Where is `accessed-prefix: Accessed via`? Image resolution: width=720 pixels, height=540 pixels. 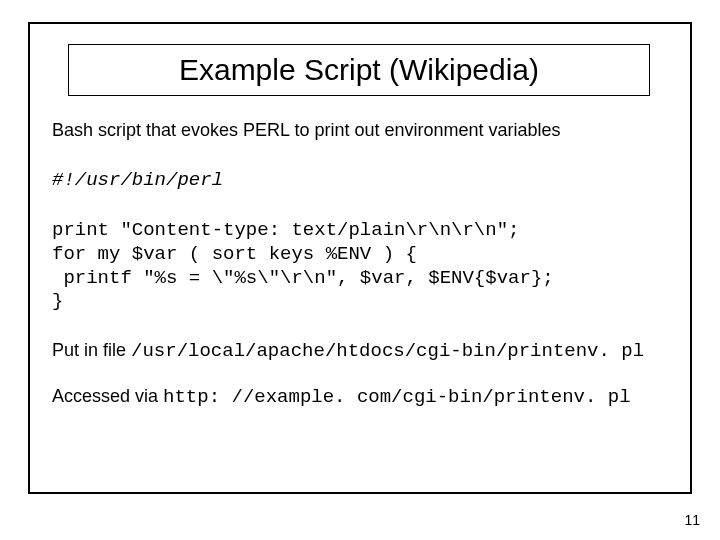 accessed-prefix: Accessed via is located at coordinates (108, 396).